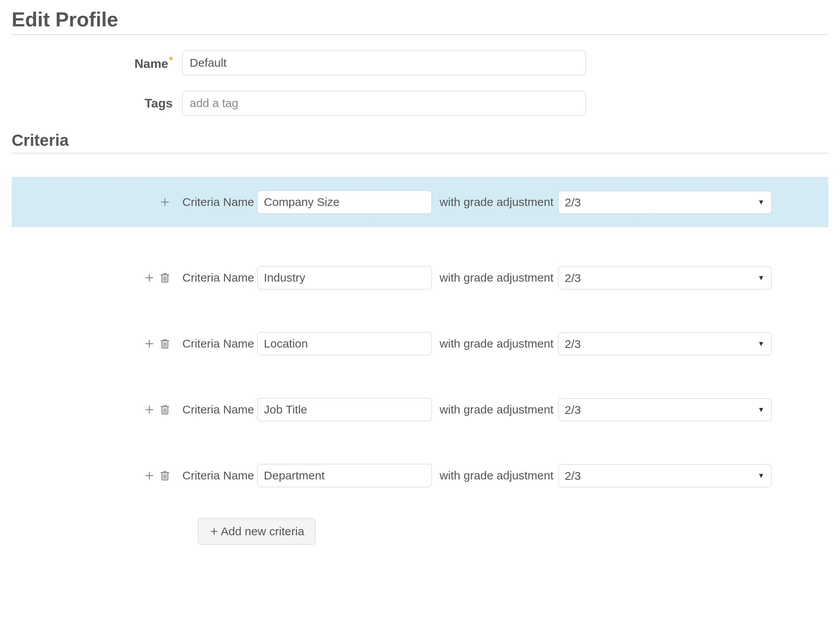 This screenshot has width=840, height=628. What do you see at coordinates (384, 103) in the screenshot?
I see `tags-input` at bounding box center [384, 103].